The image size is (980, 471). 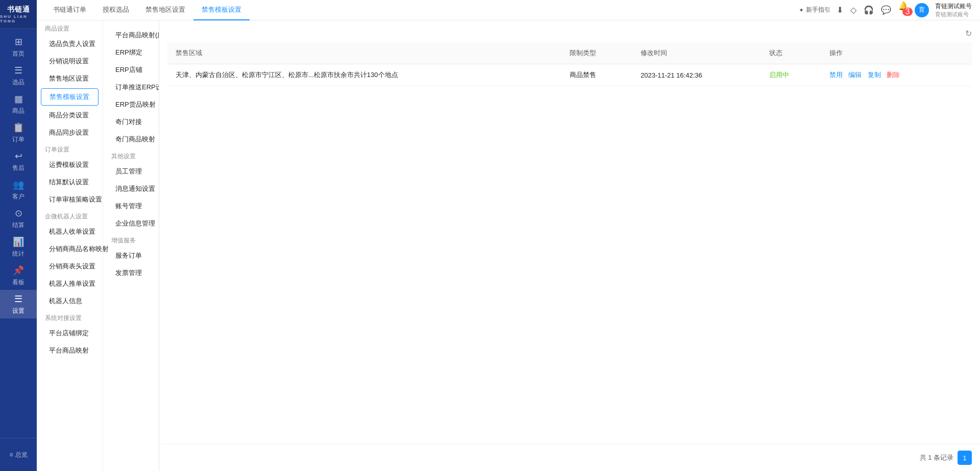 I want to click on chat-icon: 💬, so click(x=886, y=10).